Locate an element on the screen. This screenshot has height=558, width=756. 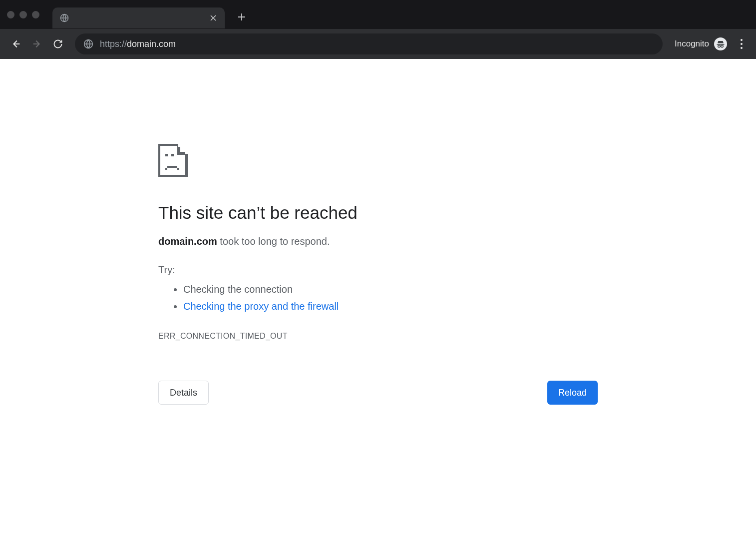
error-code: ERR_CONNECTION_TIMED_OUT is located at coordinates (378, 336).